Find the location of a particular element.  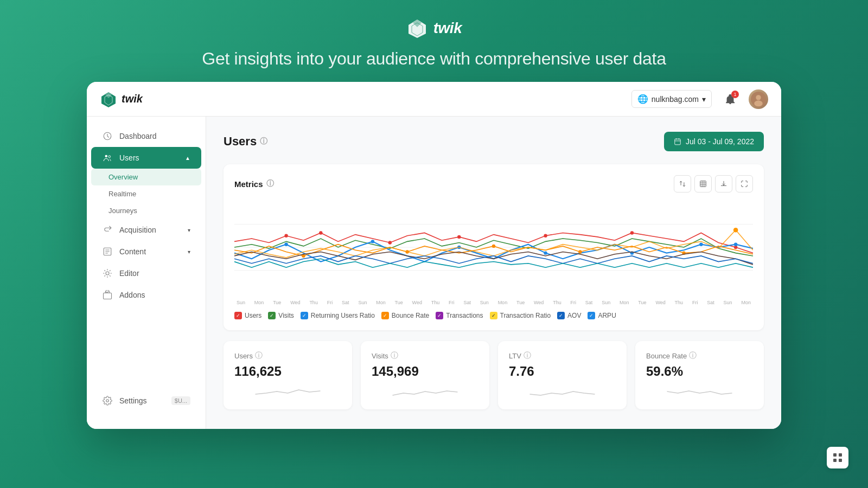

stats-row: Users ⓘ 116,625 Visits ⓘ 145,9 is located at coordinates (494, 375).